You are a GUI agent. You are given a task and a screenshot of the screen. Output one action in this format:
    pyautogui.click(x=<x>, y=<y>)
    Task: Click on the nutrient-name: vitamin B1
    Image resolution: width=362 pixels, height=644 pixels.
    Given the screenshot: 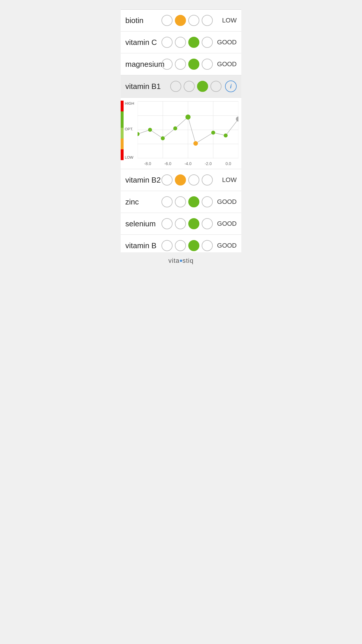 What is the action you would take?
    pyautogui.click(x=148, y=86)
    